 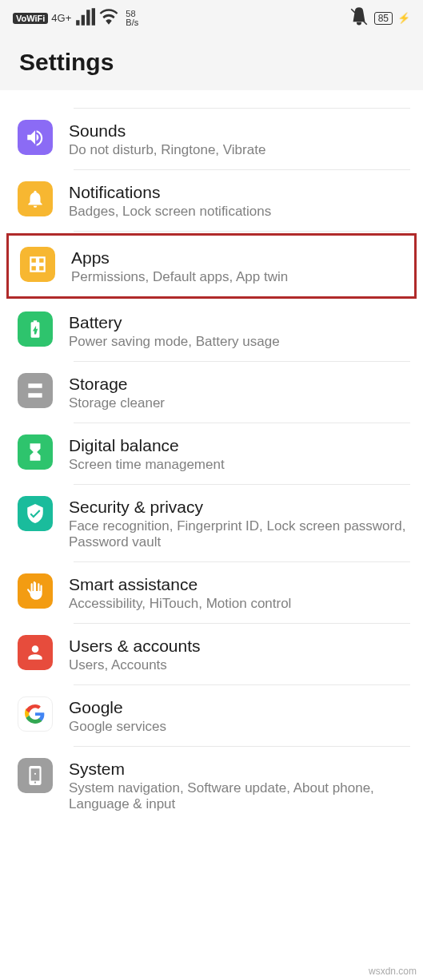 I want to click on battery-indicator: 85, so click(x=384, y=18).